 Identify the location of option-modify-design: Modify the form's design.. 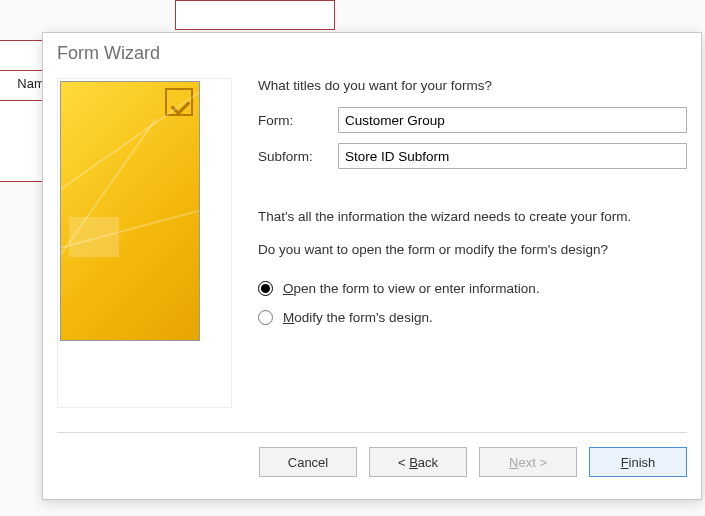
(472, 318).